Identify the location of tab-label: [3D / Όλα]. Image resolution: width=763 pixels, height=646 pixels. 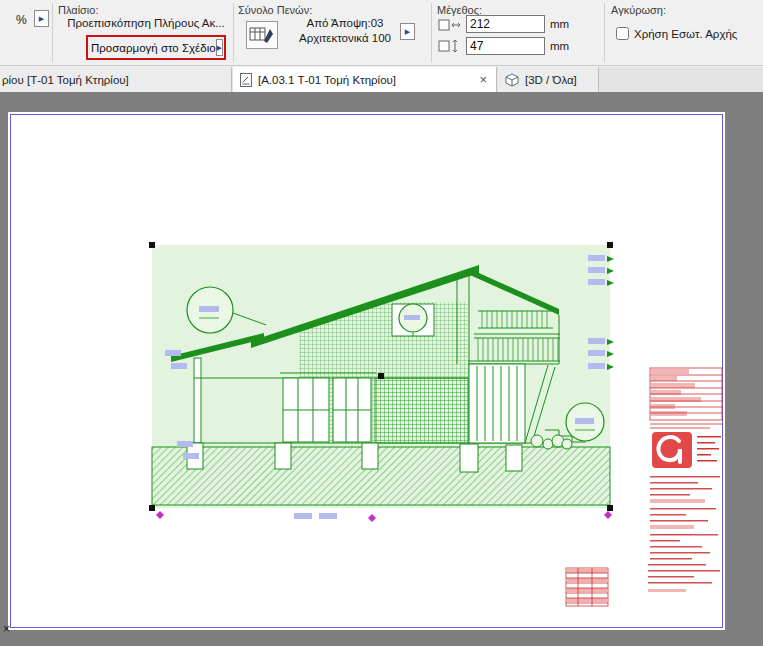
(551, 80).